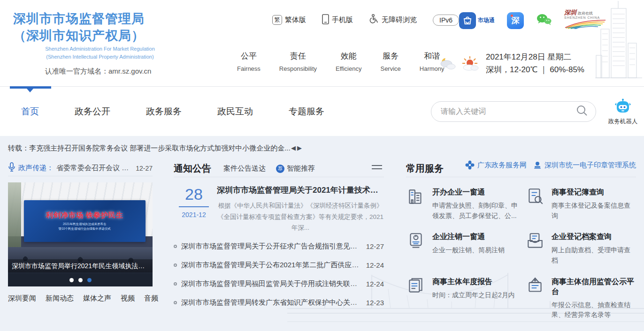 The image size is (644, 331). What do you see at coordinates (623, 122) in the screenshot?
I see `gov-robot-label: 政务机器人` at bounding box center [623, 122].